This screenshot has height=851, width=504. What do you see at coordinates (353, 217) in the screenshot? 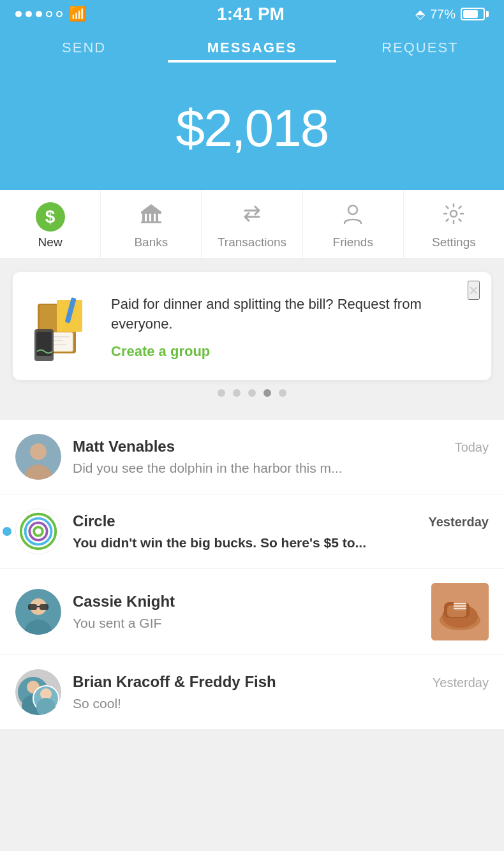
I see `friends-icon` at bounding box center [353, 217].